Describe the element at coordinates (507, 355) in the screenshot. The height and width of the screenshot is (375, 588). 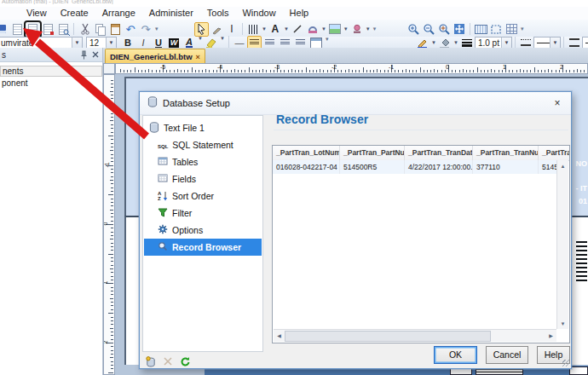
I see `cancel-button: Cancel` at that location.